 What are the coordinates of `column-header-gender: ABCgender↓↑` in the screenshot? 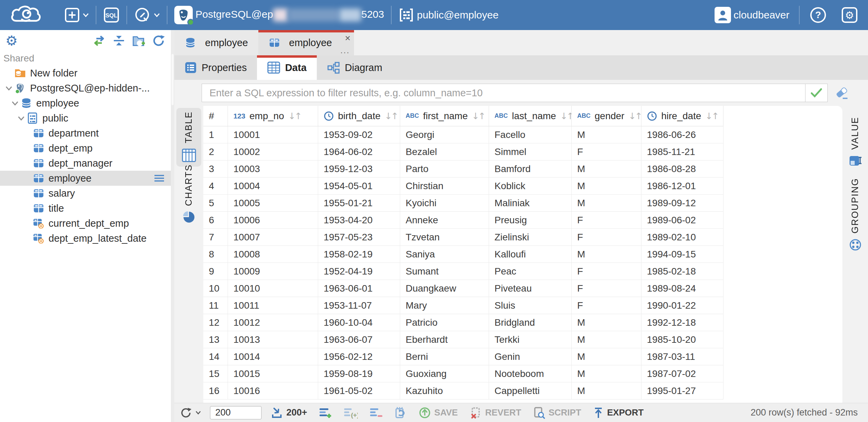 It's located at (607, 116).